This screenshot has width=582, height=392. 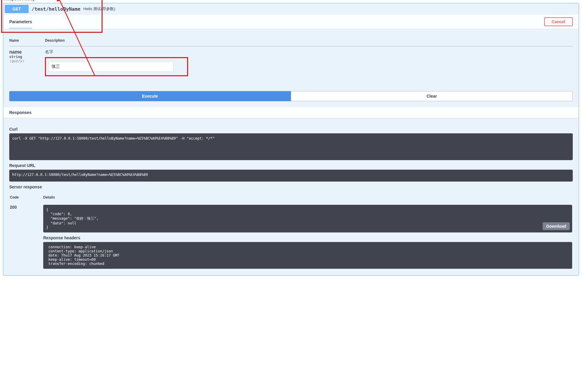 I want to click on curl-label: Curl, so click(x=291, y=129).